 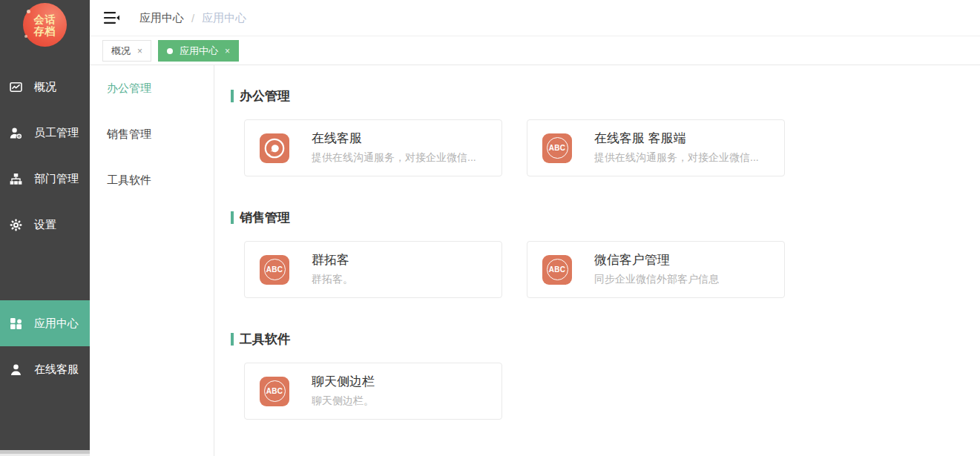 What do you see at coordinates (170, 51) in the screenshot?
I see `active-tab-dot` at bounding box center [170, 51].